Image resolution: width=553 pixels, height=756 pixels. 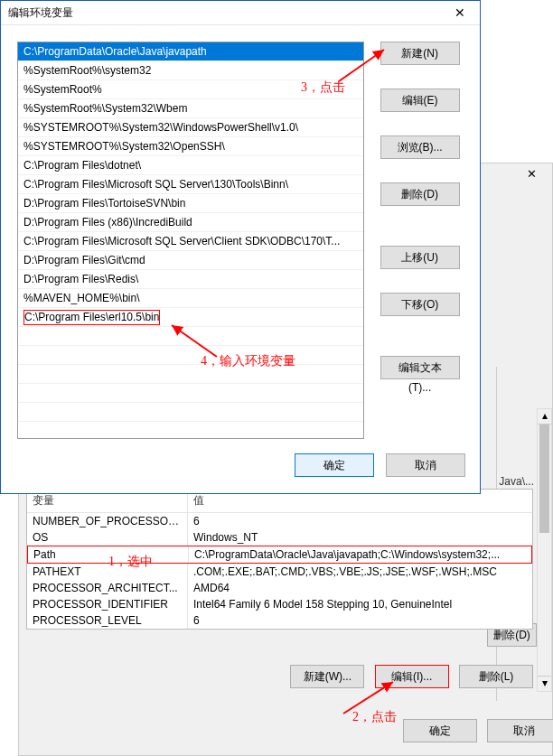 What do you see at coordinates (191, 70) in the screenshot?
I see `path-entry: %SystemRoot%\system32` at bounding box center [191, 70].